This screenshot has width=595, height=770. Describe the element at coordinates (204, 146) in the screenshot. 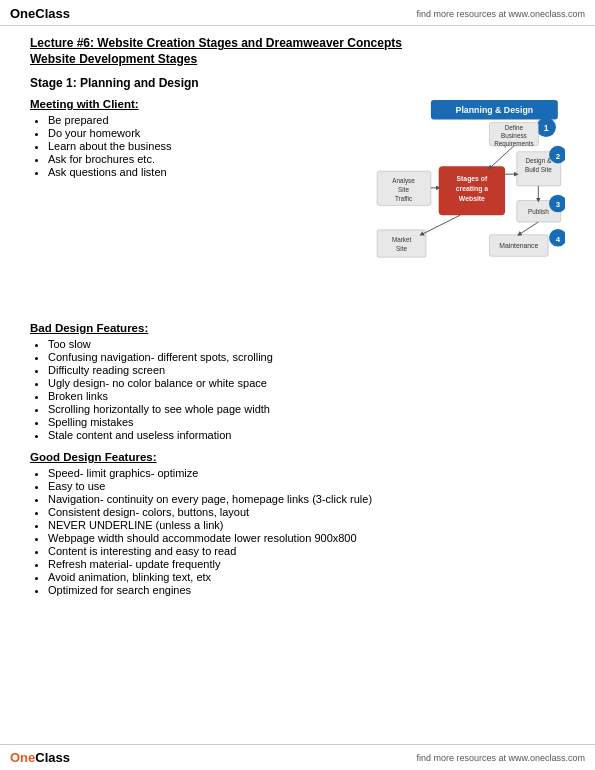

I see `meeting-list: Be prepared Do your homework Learn about…` at that location.